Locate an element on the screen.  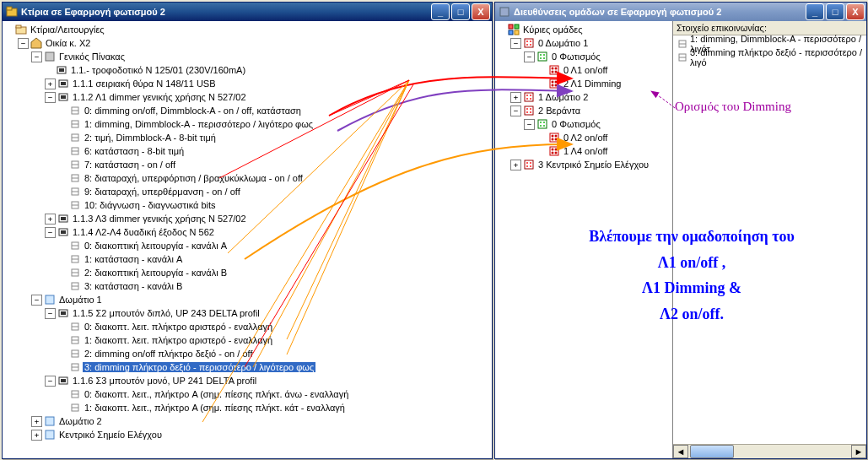
tree-item: 8: διαταραχή, υπερφόρτιση / βραχυκύκλωμα… is located at coordinates (194, 178).